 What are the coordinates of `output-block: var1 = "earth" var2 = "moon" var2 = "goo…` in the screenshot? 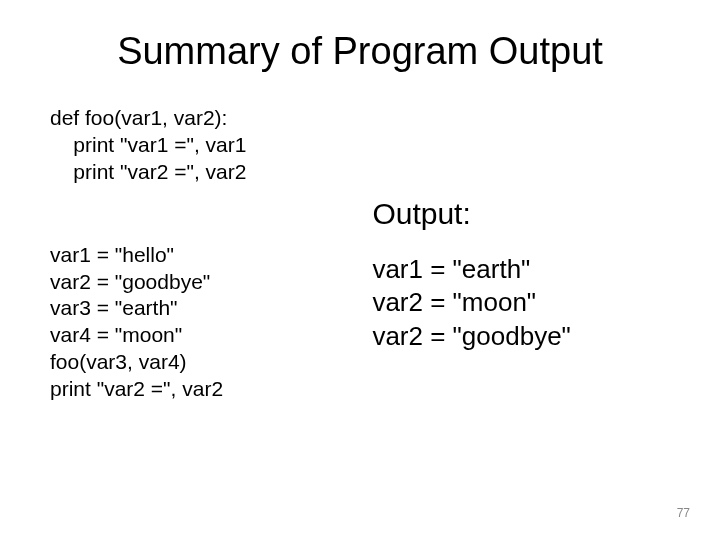 It's located at (521, 303).